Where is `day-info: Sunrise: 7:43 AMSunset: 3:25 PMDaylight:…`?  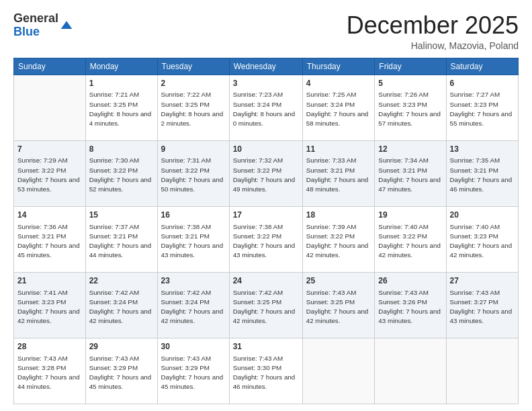
day-info: Sunrise: 7:43 AMSunset: 3:25 PMDaylight:… is located at coordinates (339, 308).